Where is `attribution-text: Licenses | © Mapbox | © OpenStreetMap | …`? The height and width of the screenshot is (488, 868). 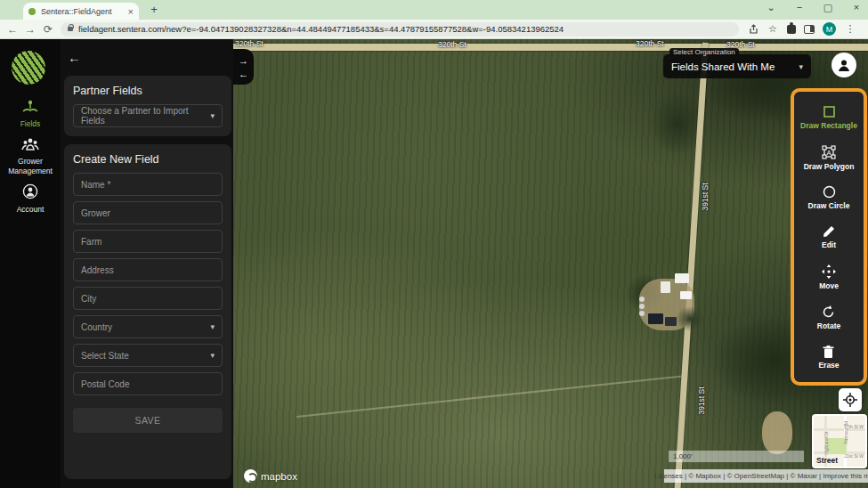
attribution-text: Licenses | © Mapbox | © OpenStreetMap | … is located at coordinates (761, 476).